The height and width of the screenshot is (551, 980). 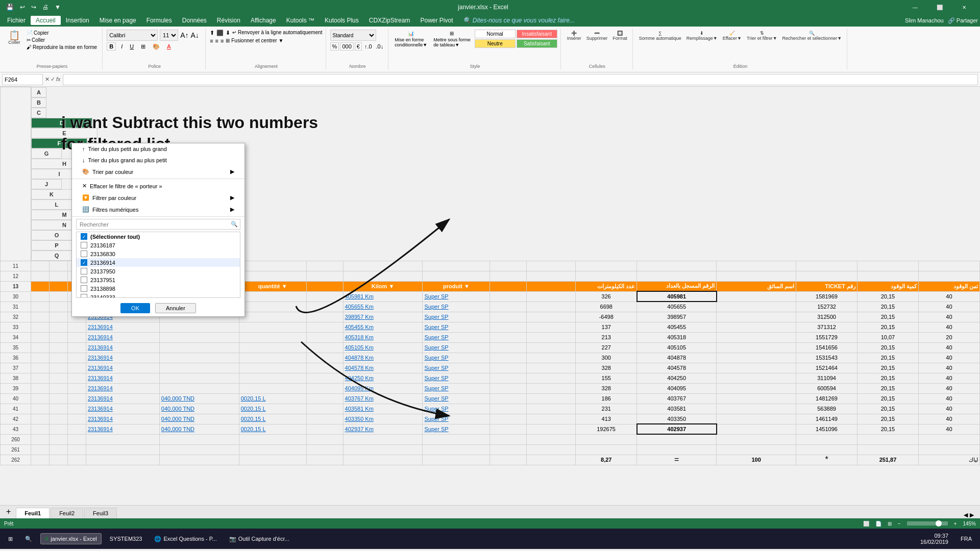 What do you see at coordinates (899, 523) in the screenshot?
I see `zoom-minus-btn: −` at bounding box center [899, 523].